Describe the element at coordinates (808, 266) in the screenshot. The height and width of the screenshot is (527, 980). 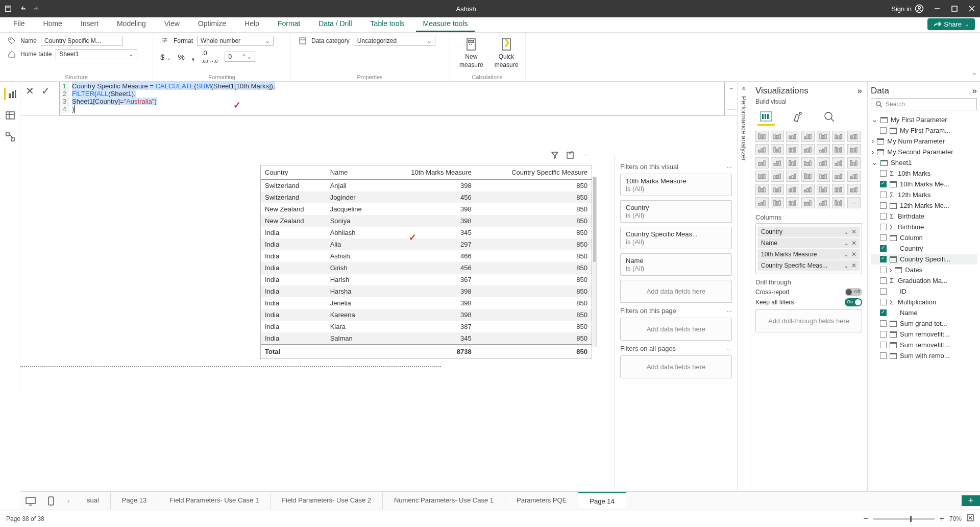
I see `field-chip: Country Specific Meas...⌄✕` at that location.